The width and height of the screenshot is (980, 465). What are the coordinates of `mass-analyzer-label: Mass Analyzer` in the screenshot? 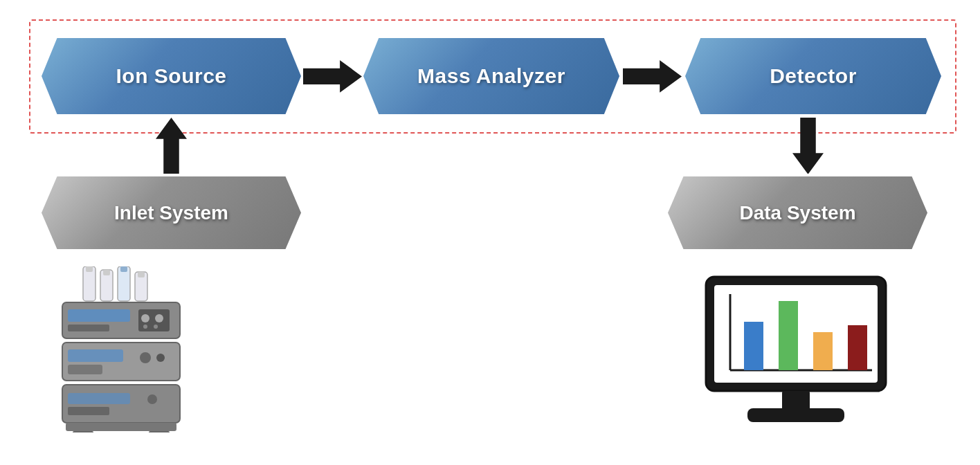 It's located at (491, 76).